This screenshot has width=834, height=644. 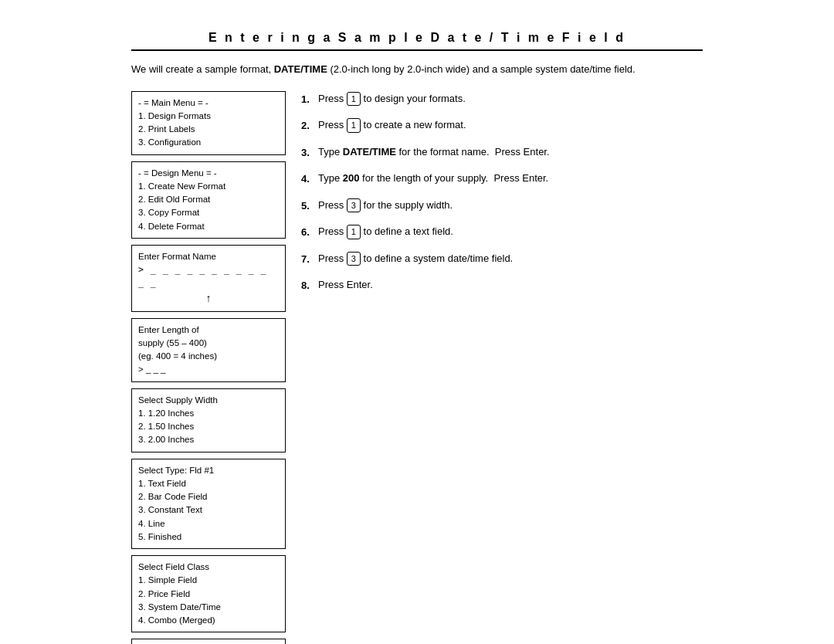 What do you see at coordinates (208, 414) in the screenshot?
I see `select-width-line2: 1. 1.20 Inches` at bounding box center [208, 414].